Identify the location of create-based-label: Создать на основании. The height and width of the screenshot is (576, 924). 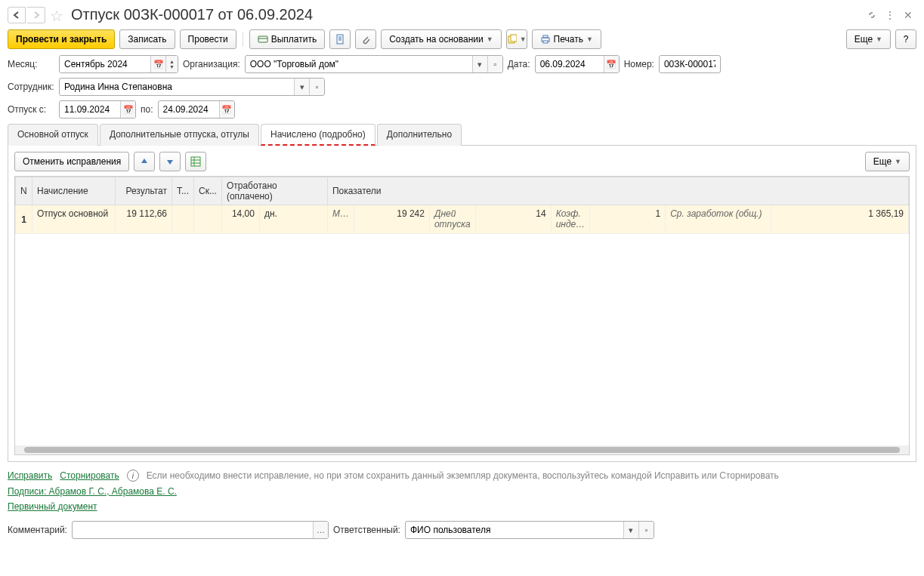
(437, 39).